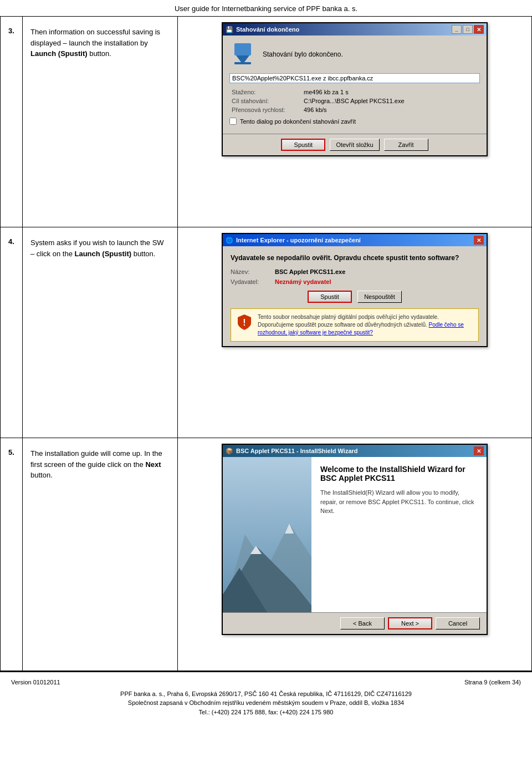 The image size is (532, 782). Describe the element at coordinates (355, 54) in the screenshot. I see `download-icon-area: Stahování bylo dokončeno.` at that location.